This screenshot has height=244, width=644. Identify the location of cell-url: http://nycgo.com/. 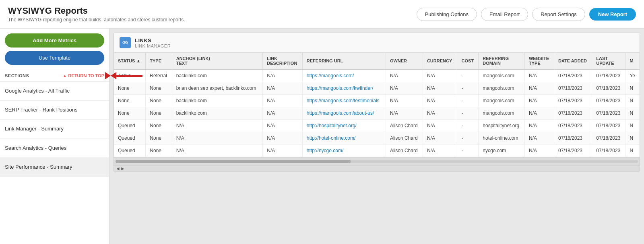
(344, 151).